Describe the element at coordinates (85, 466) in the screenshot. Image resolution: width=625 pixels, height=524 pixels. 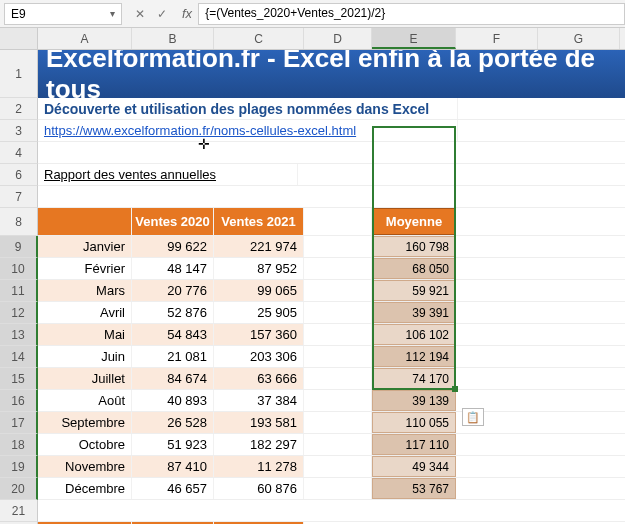
I see `month-cell: Novembre` at that location.